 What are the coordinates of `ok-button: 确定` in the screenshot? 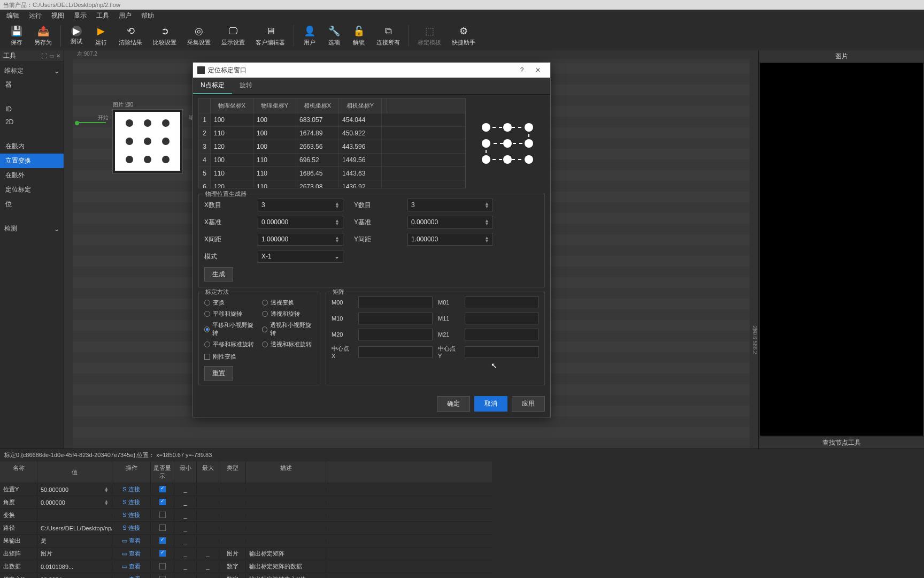 It's located at (453, 404).